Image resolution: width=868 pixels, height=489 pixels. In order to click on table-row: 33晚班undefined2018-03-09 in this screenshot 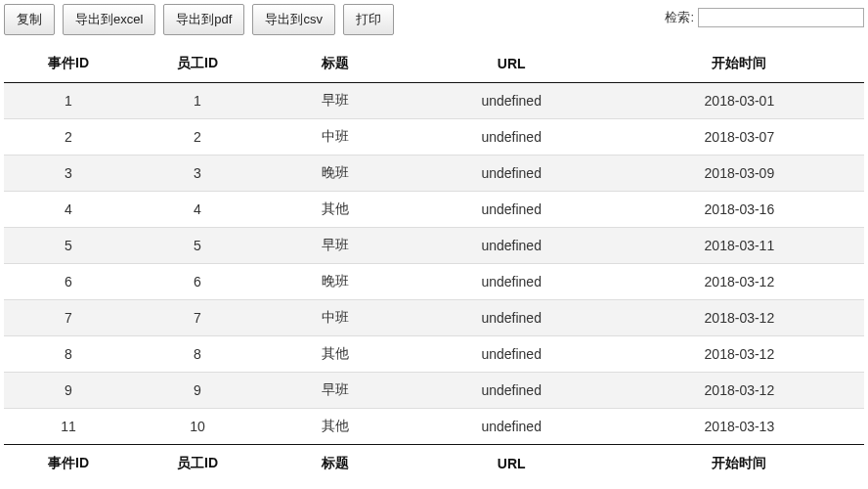, I will do `click(434, 174)`.